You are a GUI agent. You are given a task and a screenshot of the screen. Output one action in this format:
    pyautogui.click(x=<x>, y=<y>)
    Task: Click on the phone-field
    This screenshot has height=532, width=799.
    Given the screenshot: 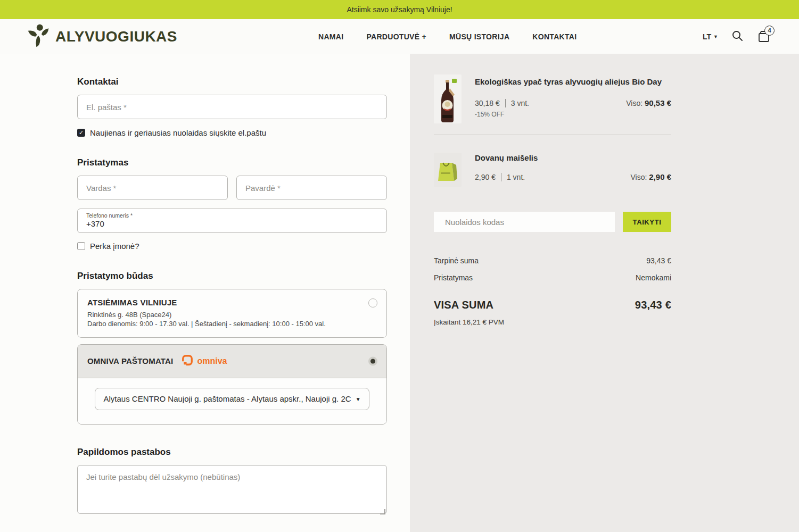 What is the action you would take?
    pyautogui.click(x=232, y=223)
    